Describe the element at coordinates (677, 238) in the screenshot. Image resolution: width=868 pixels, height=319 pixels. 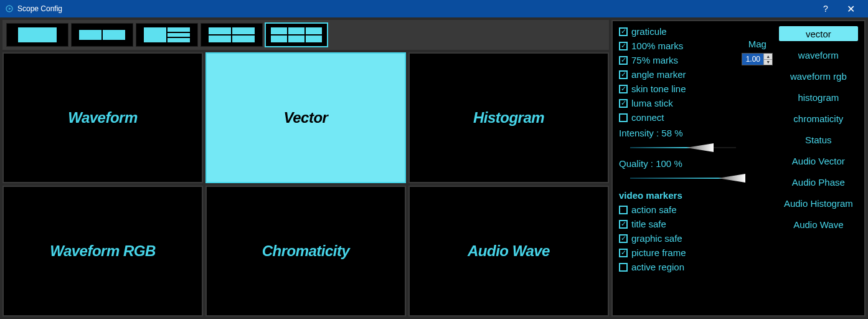
I see `checkbox-row: ✓graphic safe` at that location.